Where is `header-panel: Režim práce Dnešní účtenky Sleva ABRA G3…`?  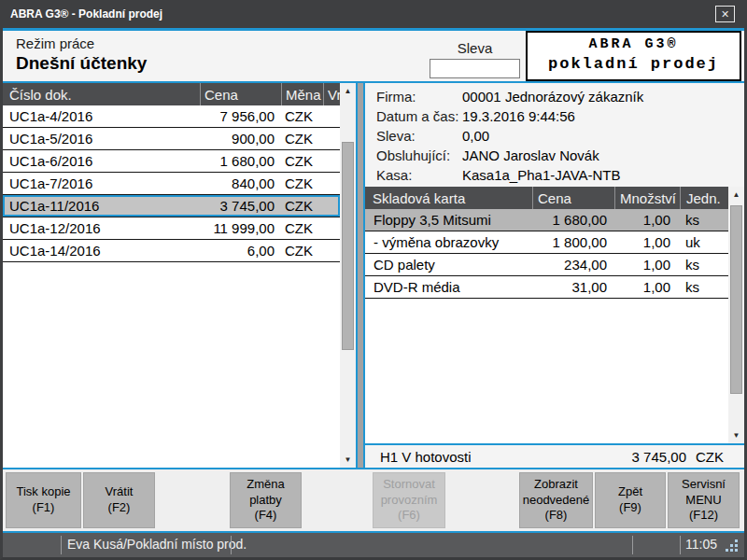 header-panel: Režim práce Dnešní účtenky Sleva ABRA G3… is located at coordinates (374, 56).